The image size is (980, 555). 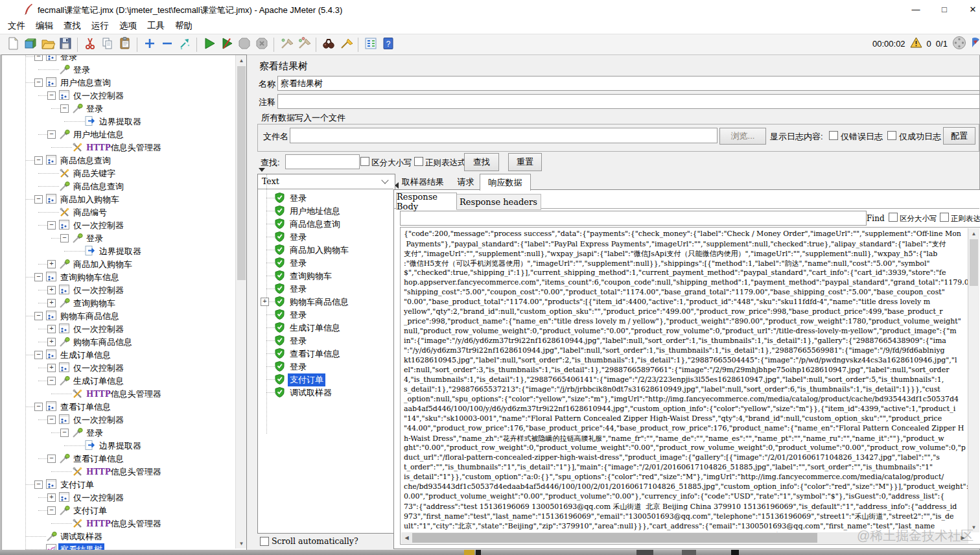 What do you see at coordinates (244, 44) in the screenshot?
I see `stop-button` at bounding box center [244, 44].